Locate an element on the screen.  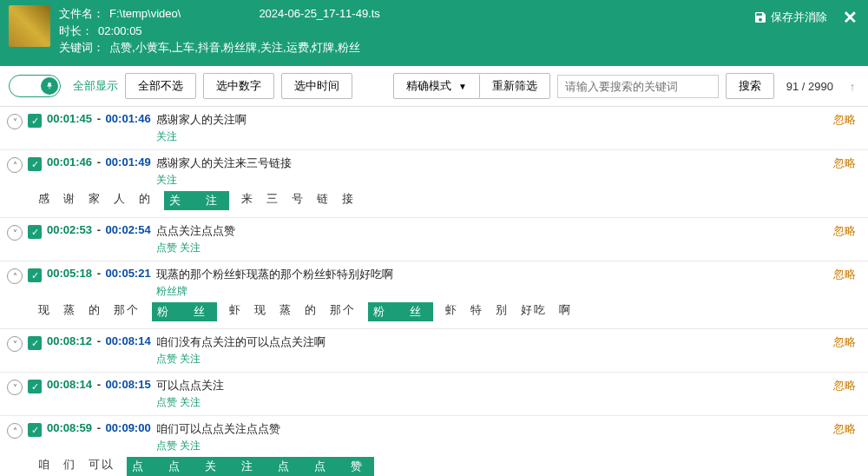
item-tags: 粉丝牌 is located at coordinates (507, 292).